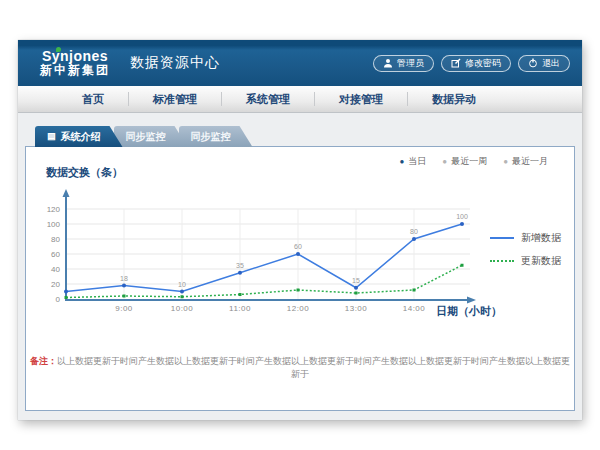  What do you see at coordinates (151, 136) in the screenshot?
I see `tab-sync-monitor-1: 同步监控` at bounding box center [151, 136].